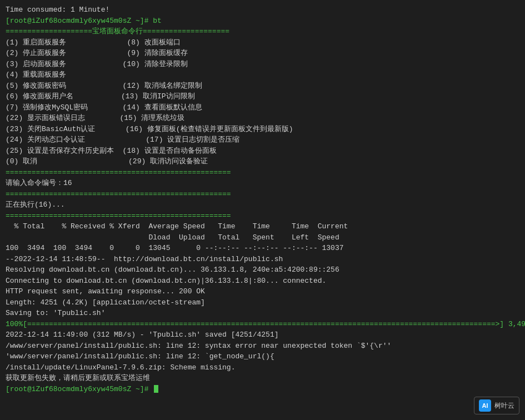 The image size is (525, 420). I want to click on terminal-line: [root@iZuf68ocmdmly6xyw45m0sZ ~]# bt, so click(262, 21).